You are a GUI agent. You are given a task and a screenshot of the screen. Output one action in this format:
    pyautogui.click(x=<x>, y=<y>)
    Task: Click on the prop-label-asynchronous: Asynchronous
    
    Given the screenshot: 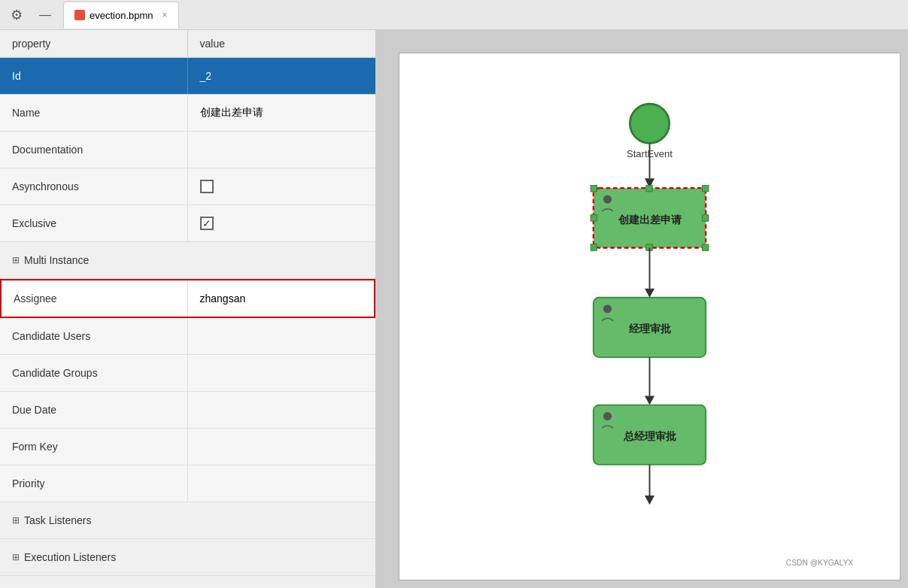 What is the action you would take?
    pyautogui.click(x=94, y=186)
    